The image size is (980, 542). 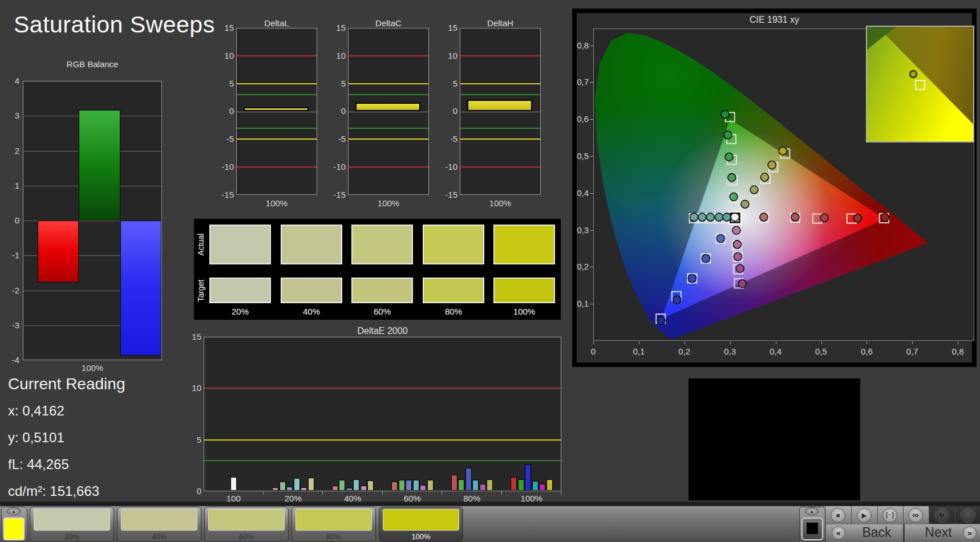 What do you see at coordinates (37, 438) in the screenshot?
I see `current-reading-value-1: y: 0,5101` at bounding box center [37, 438].